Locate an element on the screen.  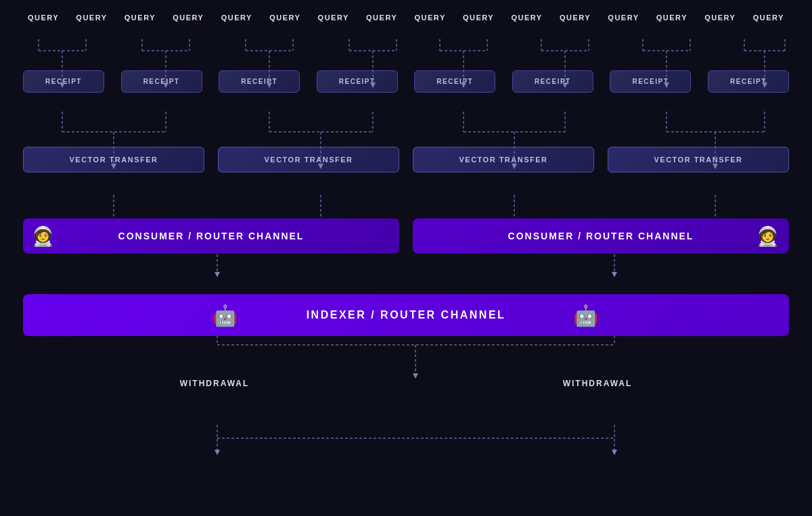
query-label-3: QUERY is located at coordinates (140, 18).